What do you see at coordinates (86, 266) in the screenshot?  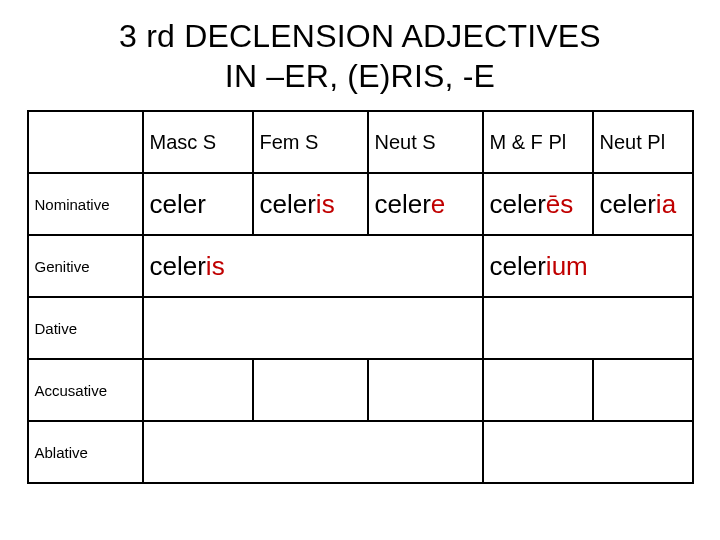 I see `case-genitive: Genitive` at bounding box center [86, 266].